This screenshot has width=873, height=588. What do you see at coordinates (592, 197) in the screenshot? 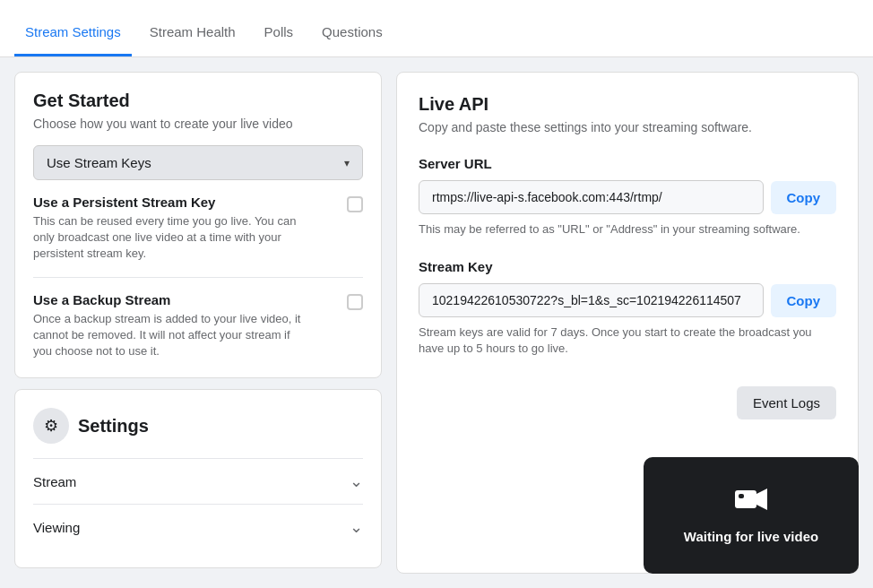
I see `server-url-input` at bounding box center [592, 197].